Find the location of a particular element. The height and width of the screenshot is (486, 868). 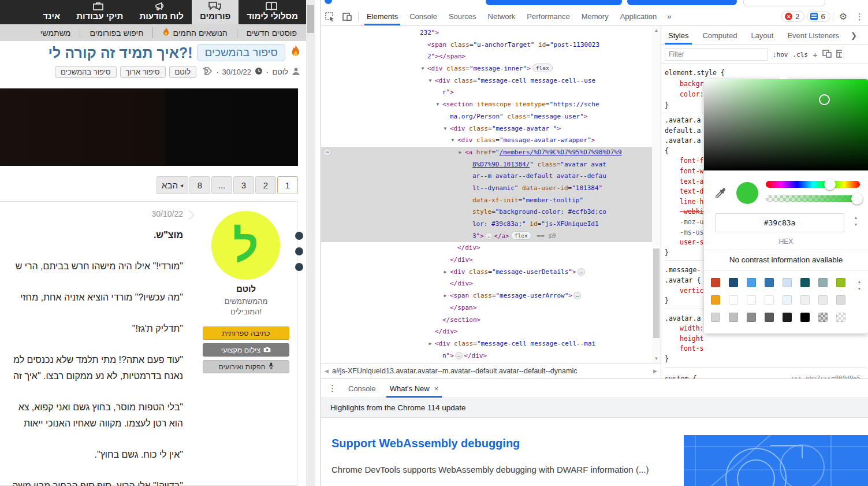

devtools-tab-memory: Memory is located at coordinates (595, 16).